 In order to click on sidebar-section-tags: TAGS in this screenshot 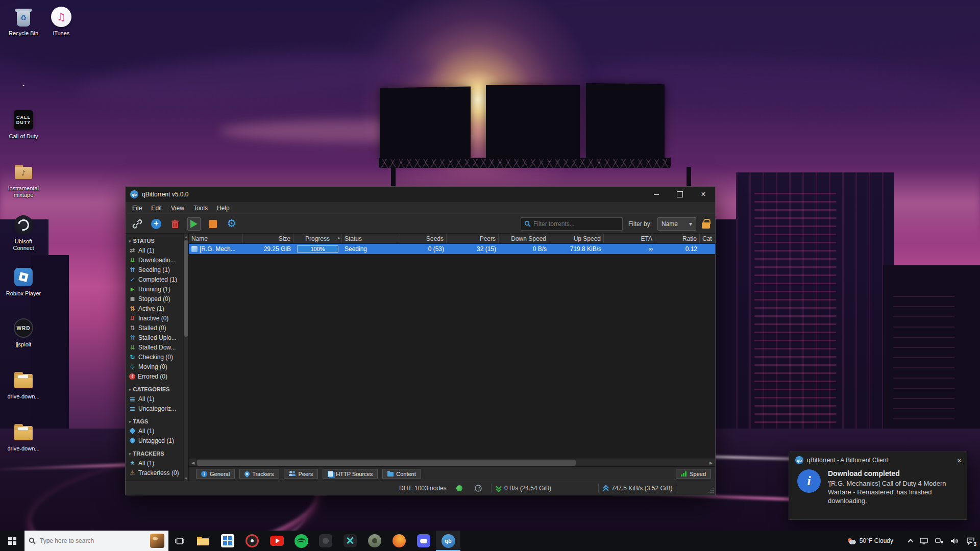, I will do `click(154, 421)`.